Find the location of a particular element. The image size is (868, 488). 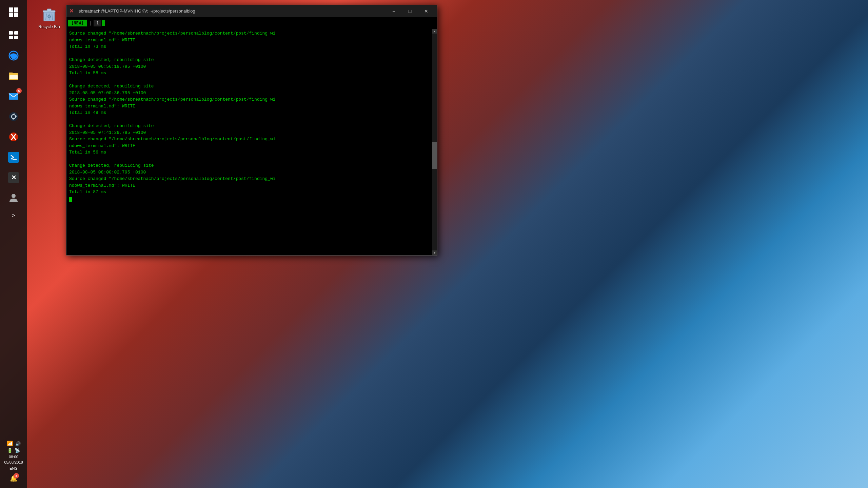

maximize-button: □ is located at coordinates (410, 11).